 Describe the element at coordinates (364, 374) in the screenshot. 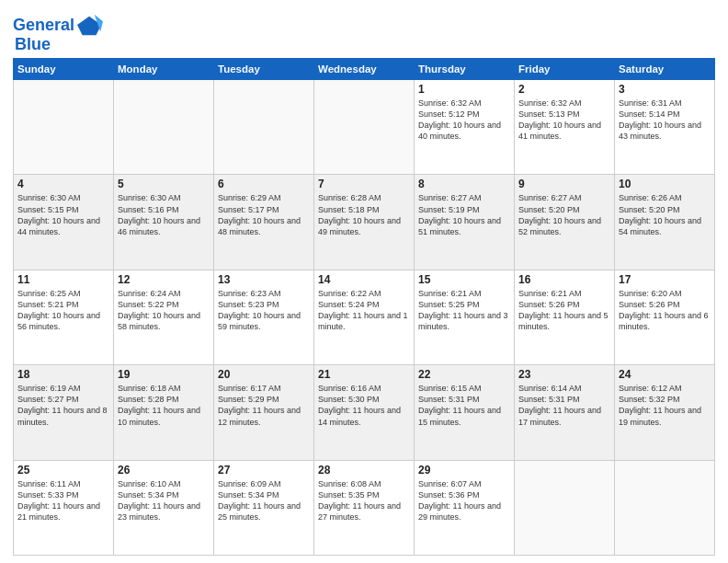

I see `day-number: 21` at that location.